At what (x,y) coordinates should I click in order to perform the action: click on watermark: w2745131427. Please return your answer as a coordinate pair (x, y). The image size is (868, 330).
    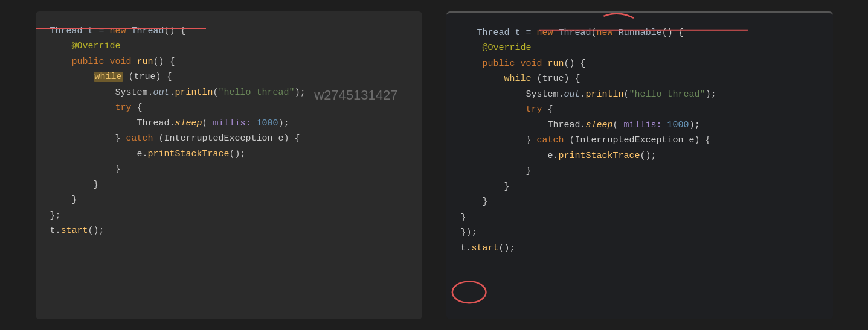
    Looking at the image, I should click on (356, 95).